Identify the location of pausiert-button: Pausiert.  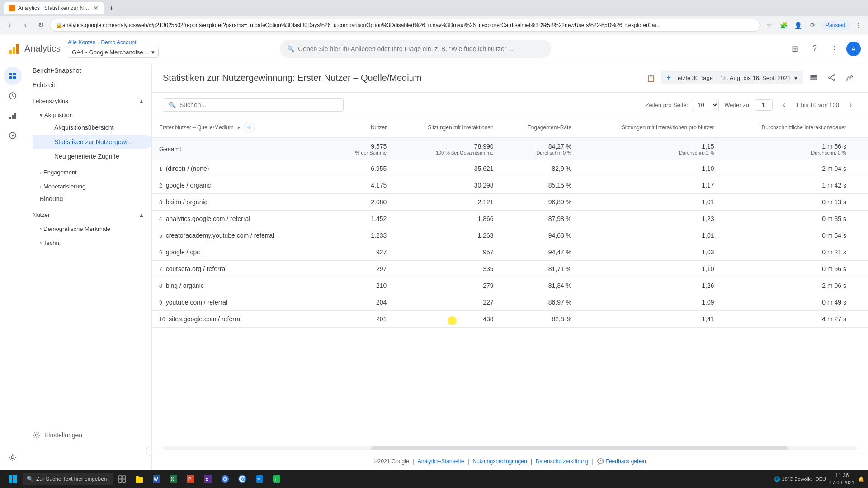
(835, 25).